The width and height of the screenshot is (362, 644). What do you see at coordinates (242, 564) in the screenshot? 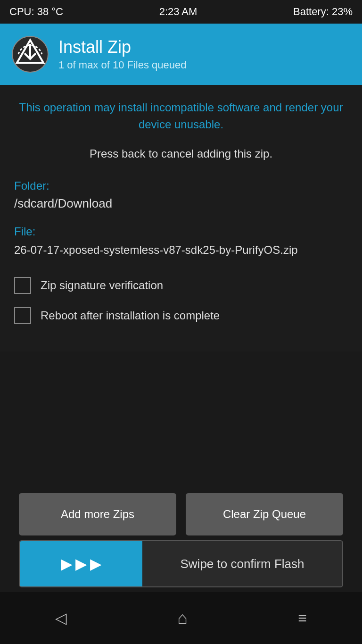
I see `swipe-label: Swipe to confirm Flash` at bounding box center [242, 564].